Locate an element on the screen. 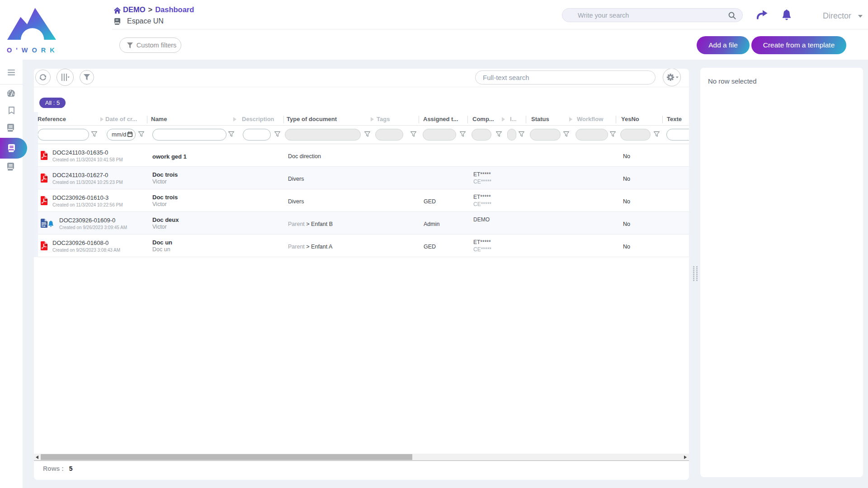 This screenshot has width=868, height=488. svg-text: w is located at coordinates (44, 226).